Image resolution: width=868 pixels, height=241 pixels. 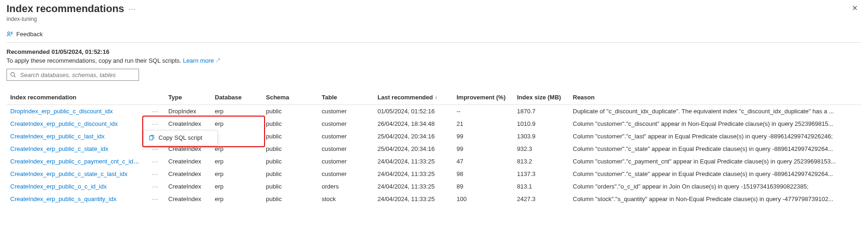 I want to click on cell-rec: CreateIndex_erp_public_c_state_c_last_id…, so click(x=76, y=174).